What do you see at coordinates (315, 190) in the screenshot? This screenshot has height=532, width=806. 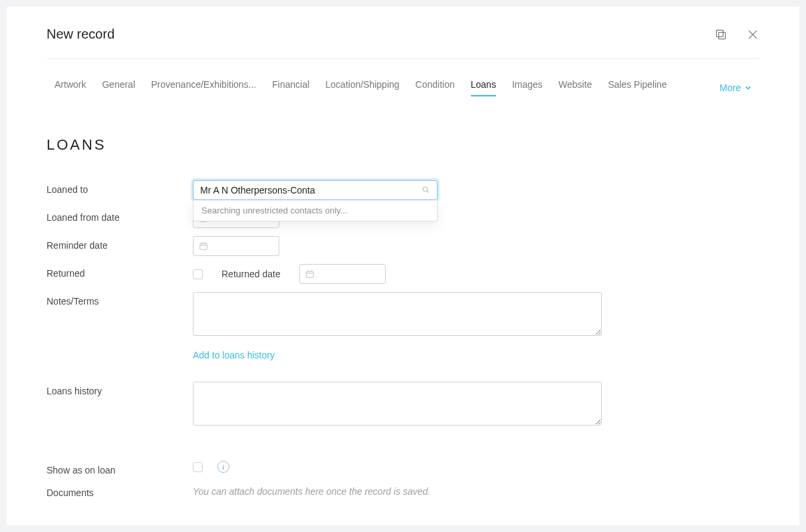 I see `loaned-to-input` at bounding box center [315, 190].